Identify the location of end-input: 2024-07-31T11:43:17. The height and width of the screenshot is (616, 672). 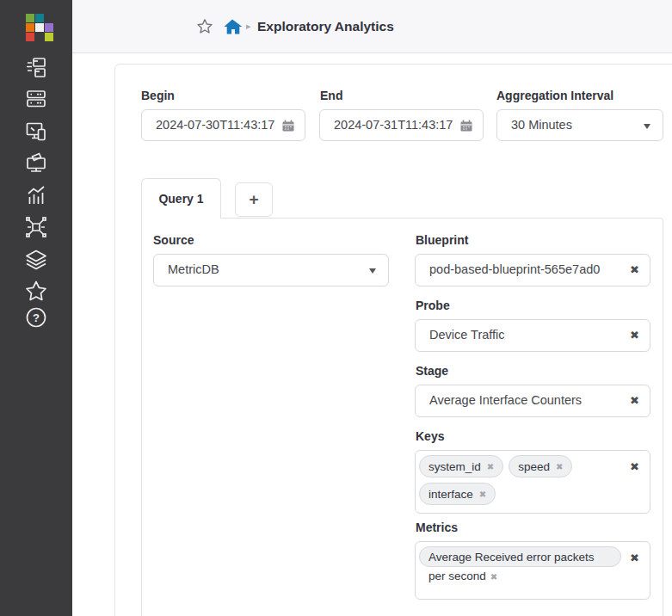
(401, 126).